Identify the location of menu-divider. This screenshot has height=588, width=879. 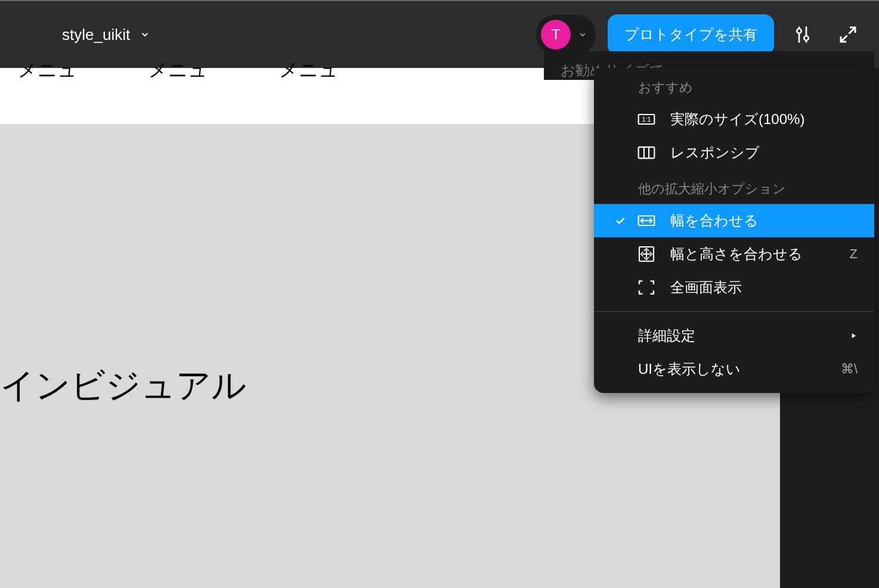
(734, 311).